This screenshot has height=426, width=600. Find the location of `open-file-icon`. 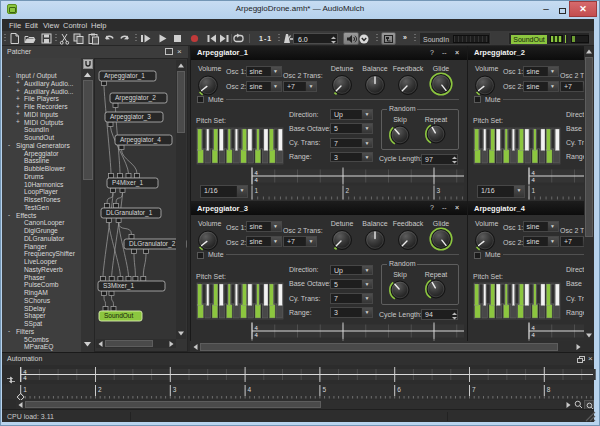

open-file-icon is located at coordinates (30, 38).